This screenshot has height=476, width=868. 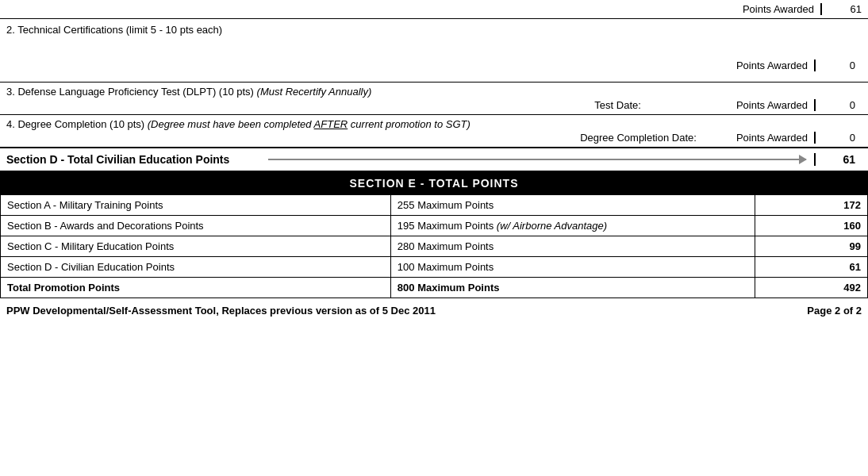 What do you see at coordinates (811, 288) in the screenshot?
I see `total-value: 492` at bounding box center [811, 288].